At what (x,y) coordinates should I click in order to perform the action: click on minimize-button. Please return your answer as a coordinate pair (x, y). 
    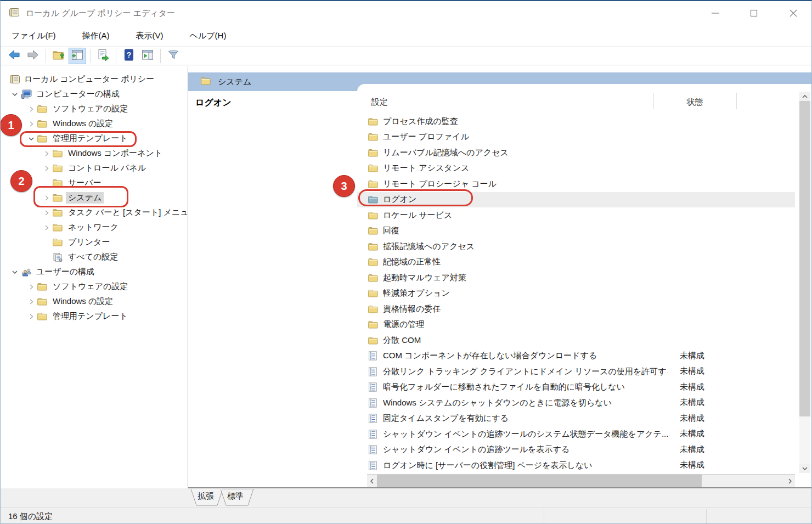
    Looking at the image, I should click on (715, 13).